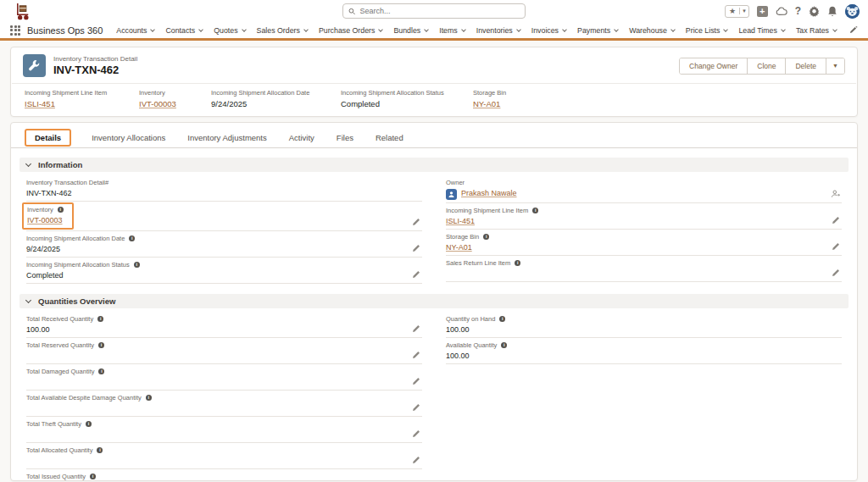  Describe the element at coordinates (836, 193) in the screenshot. I see `change-owner-icon` at that location.